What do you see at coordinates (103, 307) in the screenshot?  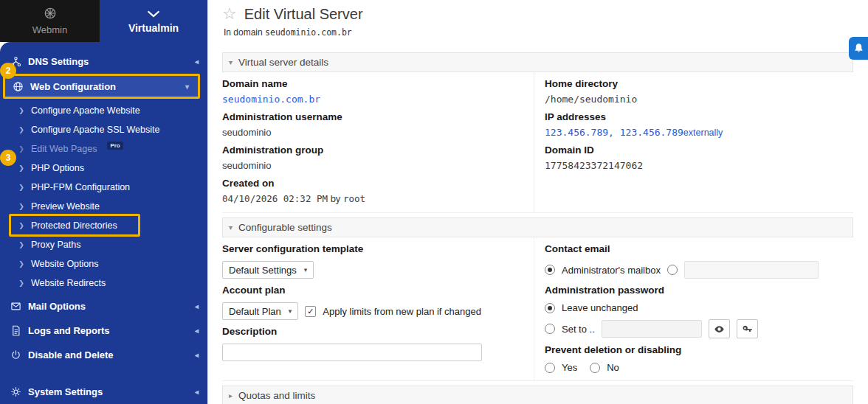 I see `sidebar-item-mail-options: Mail Options ◂` at bounding box center [103, 307].